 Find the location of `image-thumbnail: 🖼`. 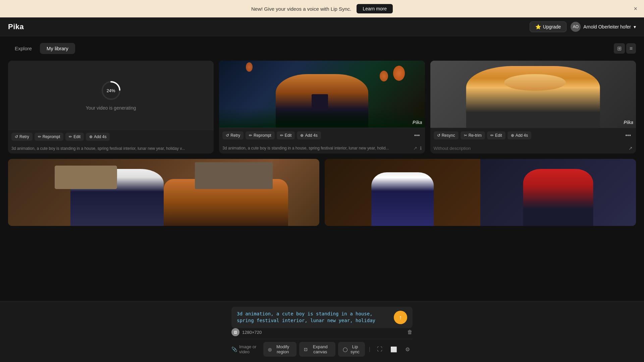

image-thumbnail: 🖼 is located at coordinates (235, 332).